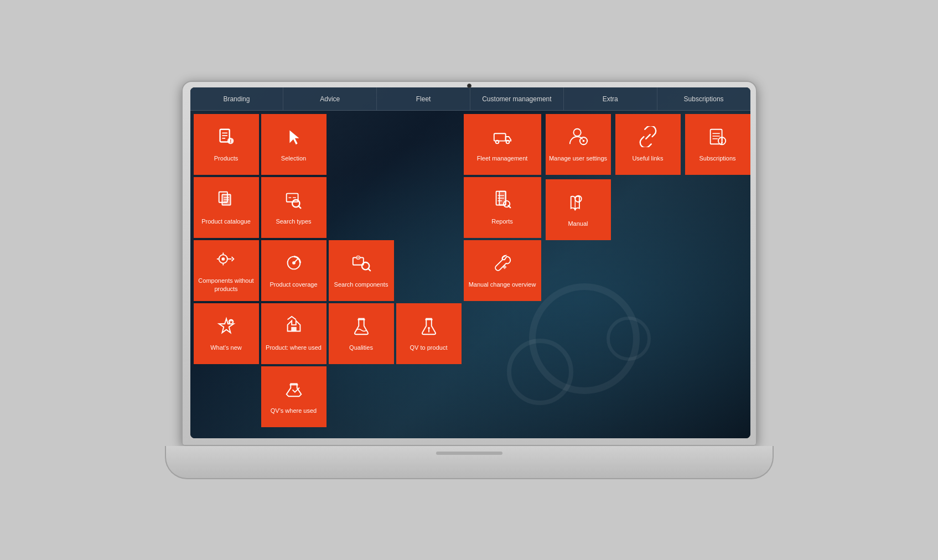  I want to click on tile-qualities: Qualities, so click(361, 334).